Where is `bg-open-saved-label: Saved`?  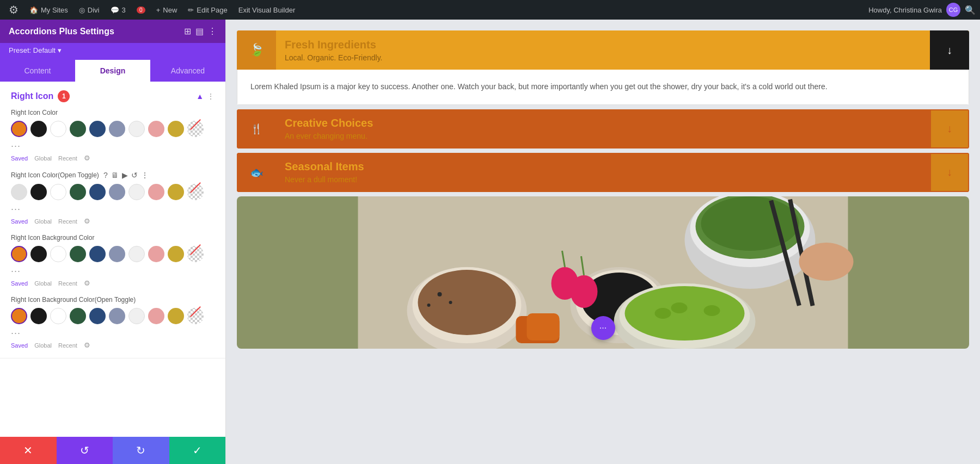
bg-open-saved-label: Saved is located at coordinates (20, 345).